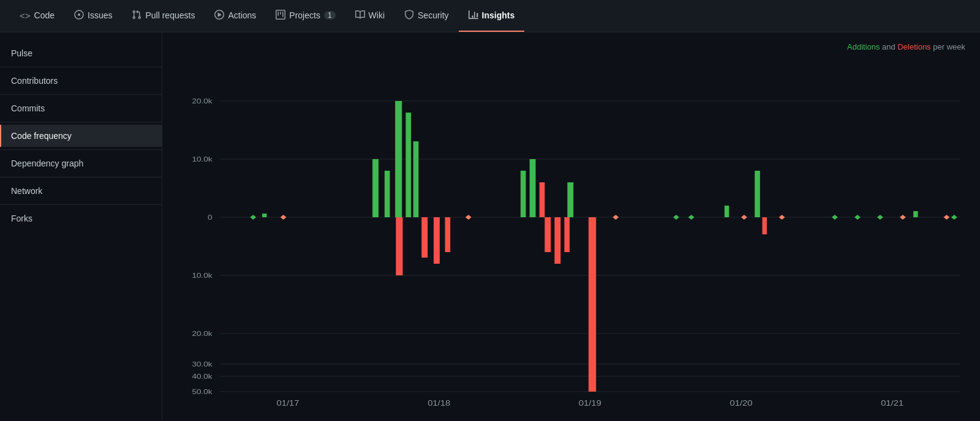 This screenshot has width=980, height=421. I want to click on code-icon: <>, so click(25, 16).